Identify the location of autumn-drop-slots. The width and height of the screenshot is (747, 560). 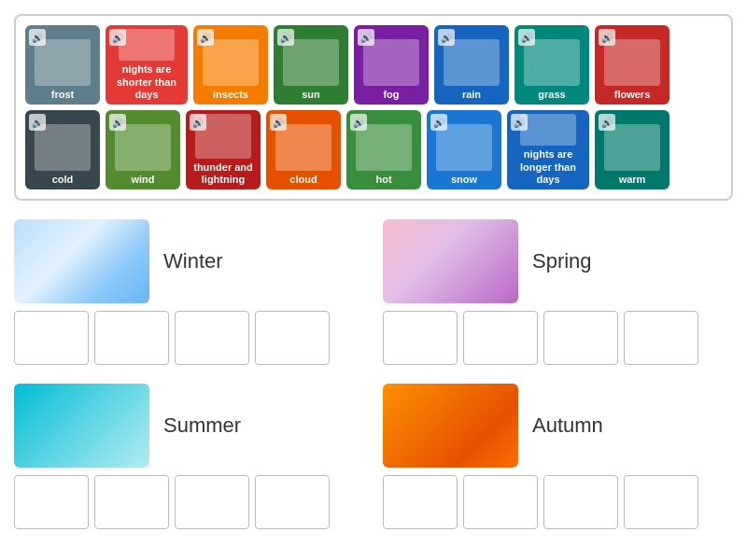
(558, 502).